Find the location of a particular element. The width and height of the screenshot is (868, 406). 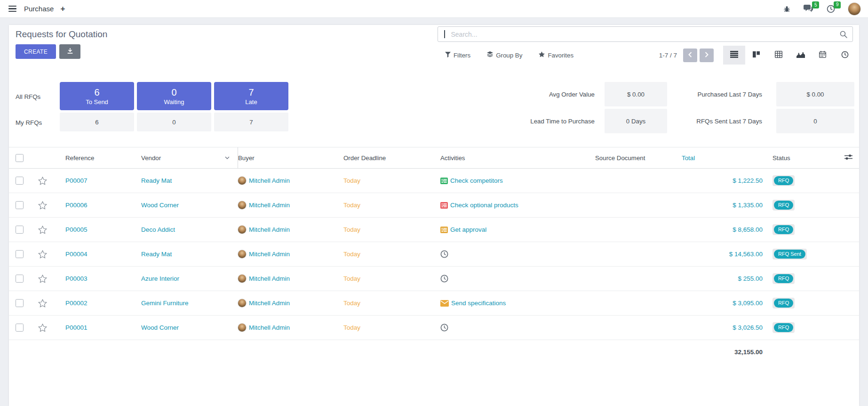

optional-columns-icon is located at coordinates (849, 158).